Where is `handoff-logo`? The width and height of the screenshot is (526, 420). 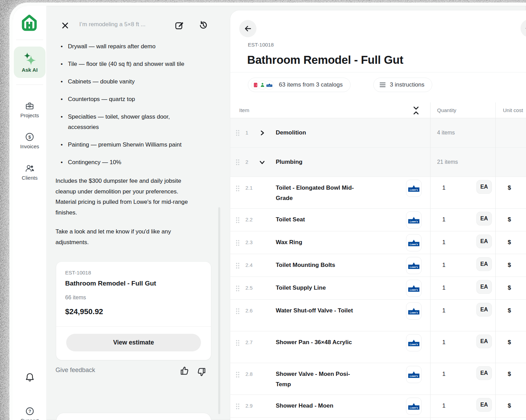 handoff-logo is located at coordinates (29, 23).